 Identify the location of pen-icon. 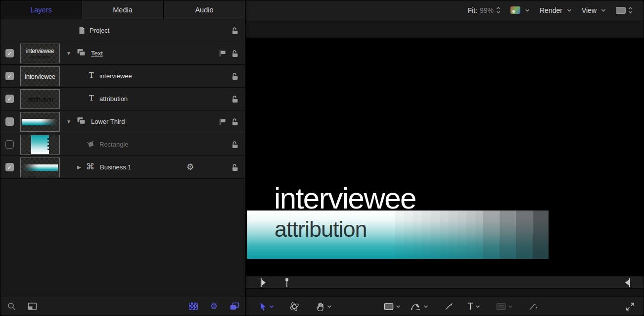
(416, 307).